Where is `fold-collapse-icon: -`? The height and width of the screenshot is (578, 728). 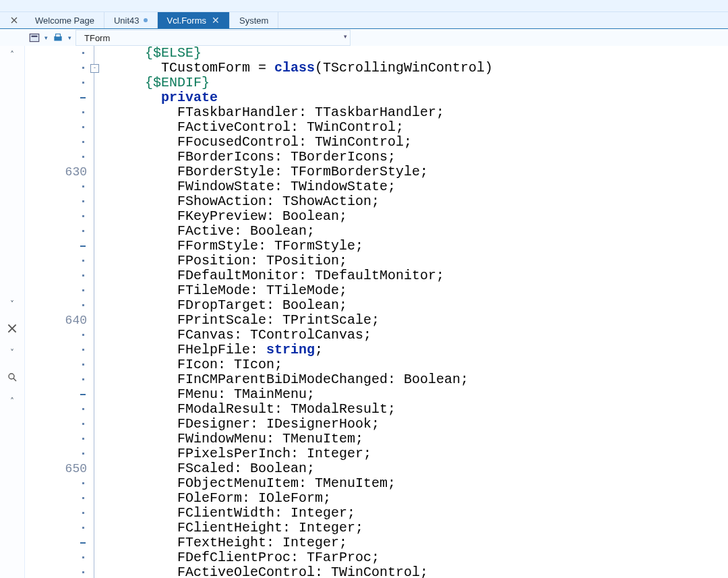
fold-collapse-icon: - is located at coordinates (94, 69).